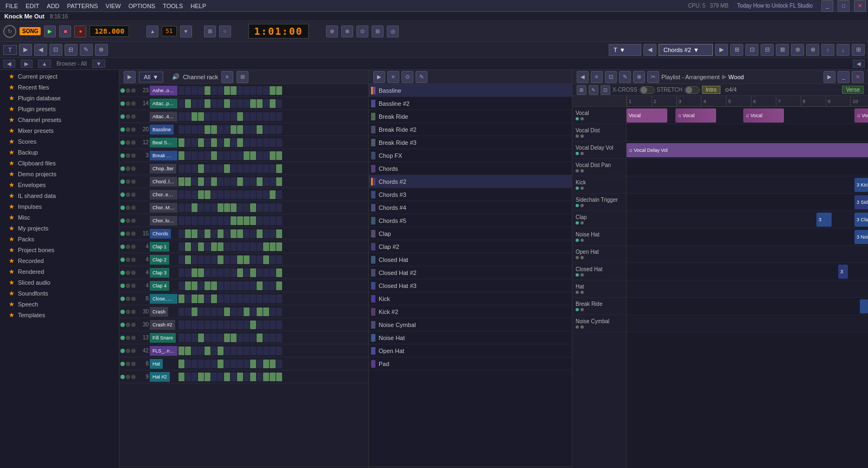  Describe the element at coordinates (599, 306) in the screenshot. I see `track-label: Break Ride` at that location.